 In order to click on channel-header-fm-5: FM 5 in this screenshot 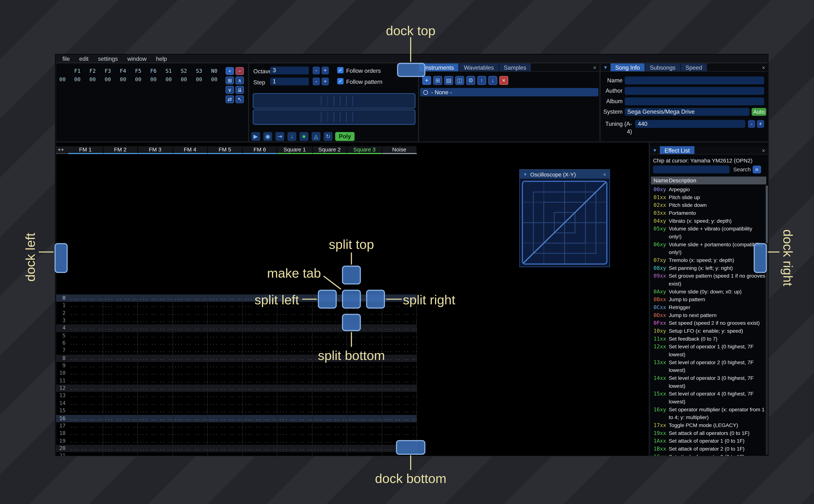, I will do `click(225, 150)`.